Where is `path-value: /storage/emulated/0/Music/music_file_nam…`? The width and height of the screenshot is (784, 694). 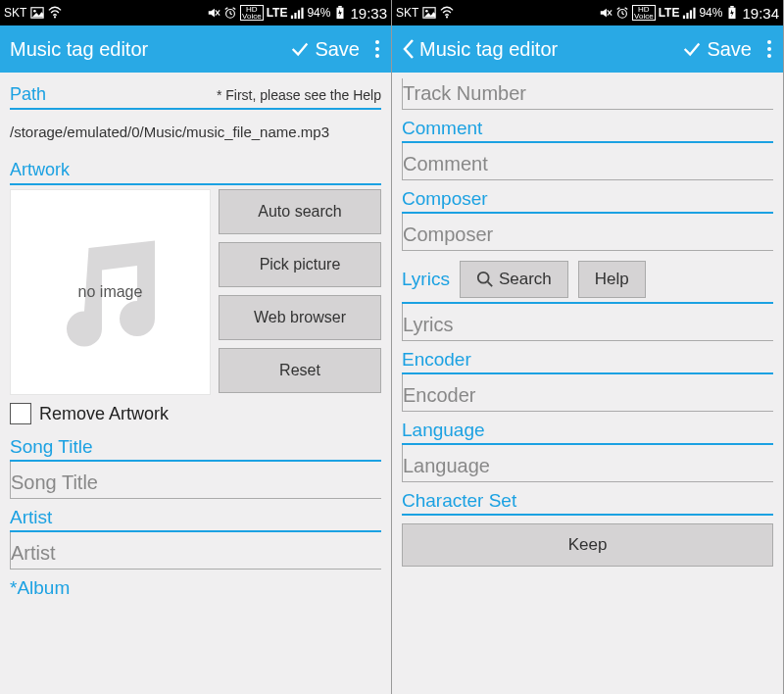 path-value: /storage/emulated/0/Music/music_file_nam… is located at coordinates (196, 131).